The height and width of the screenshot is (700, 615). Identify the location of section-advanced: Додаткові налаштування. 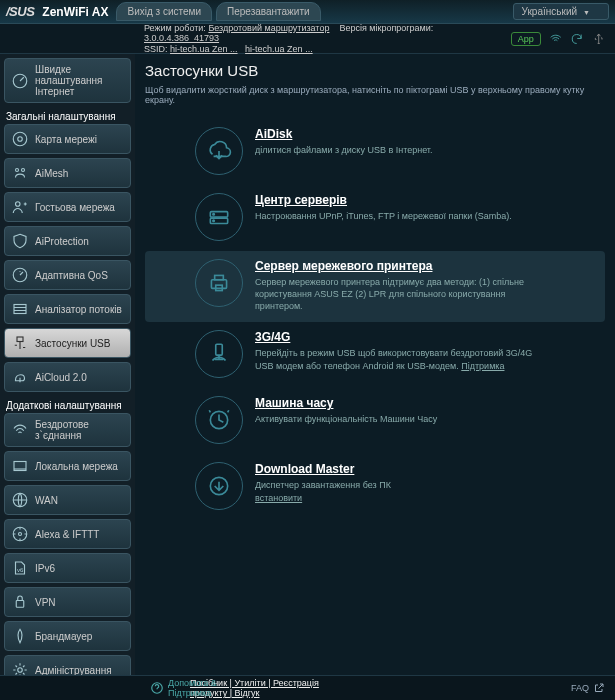
(68, 404).